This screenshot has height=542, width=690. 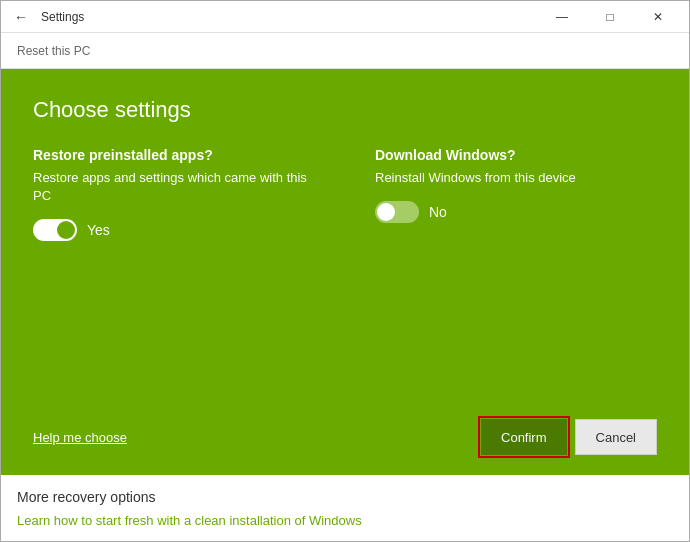 What do you see at coordinates (190, 520) in the screenshot?
I see `recovery-link: Learn how to start fresh with a clean in…` at bounding box center [190, 520].